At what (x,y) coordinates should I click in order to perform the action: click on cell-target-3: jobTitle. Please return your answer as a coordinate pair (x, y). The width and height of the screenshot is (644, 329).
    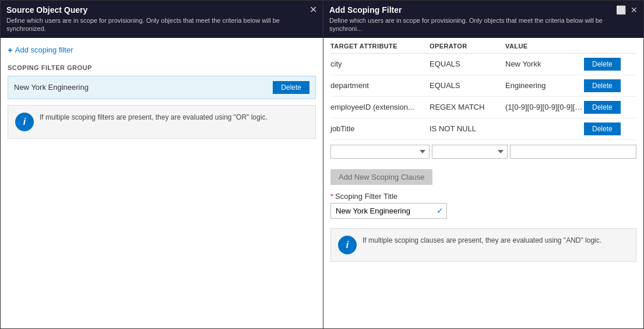
    Looking at the image, I should click on (380, 128).